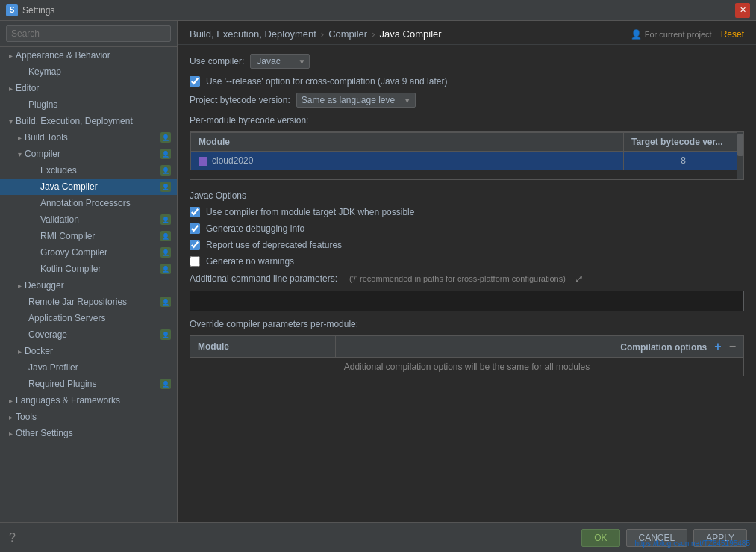  What do you see at coordinates (88, 433) in the screenshot?
I see `sidebar-item-other: ▸Other Settings` at bounding box center [88, 433].